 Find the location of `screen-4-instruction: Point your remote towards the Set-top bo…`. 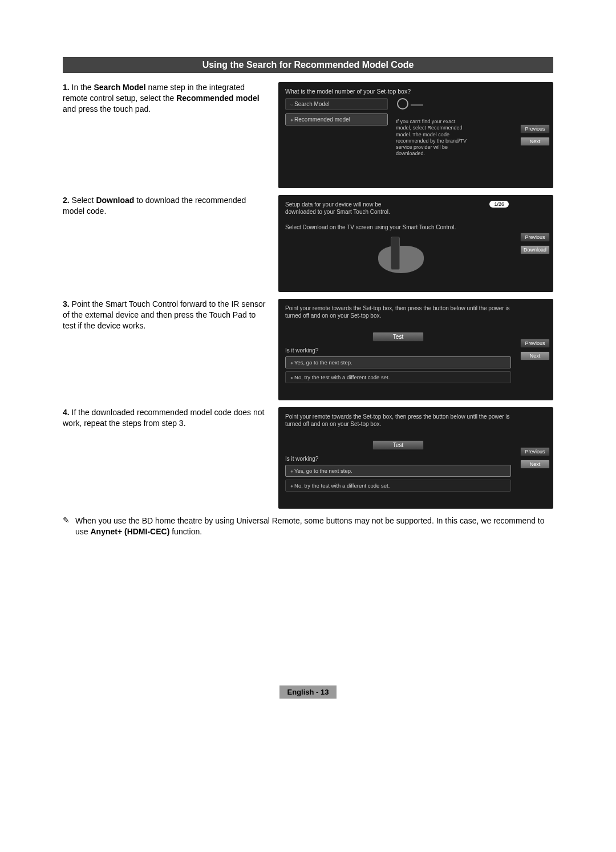

screen-4-instruction: Point your remote towards the Set-top bo… is located at coordinates (398, 420).